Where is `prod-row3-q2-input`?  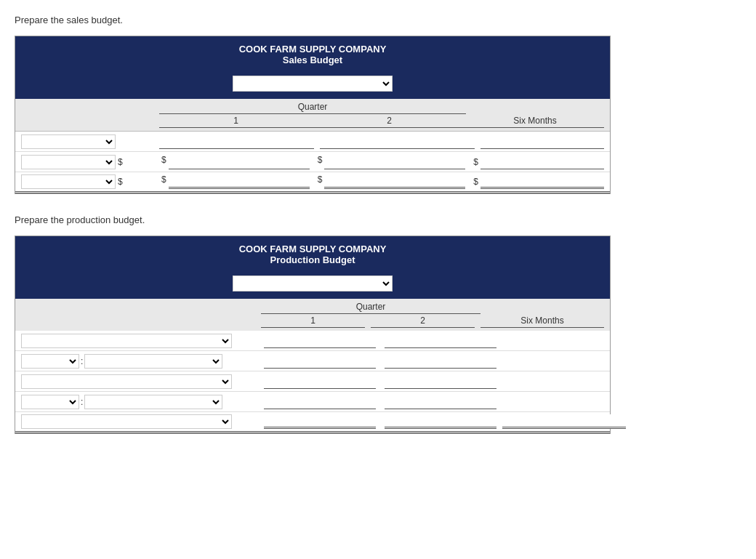 prod-row3-q2-input is located at coordinates (441, 382).